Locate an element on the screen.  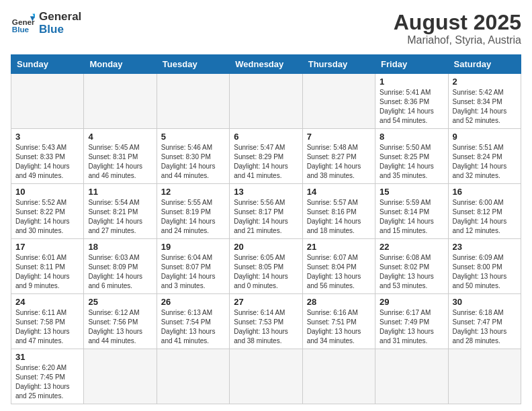
day-info: Sunrise: 6:14 AM Sunset: 7:53 PM Dayligh… is located at coordinates (266, 327).